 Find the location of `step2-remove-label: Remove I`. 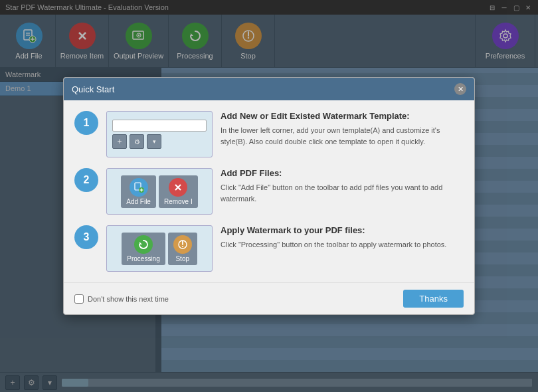

step2-remove-label: Remove I is located at coordinates (178, 202).